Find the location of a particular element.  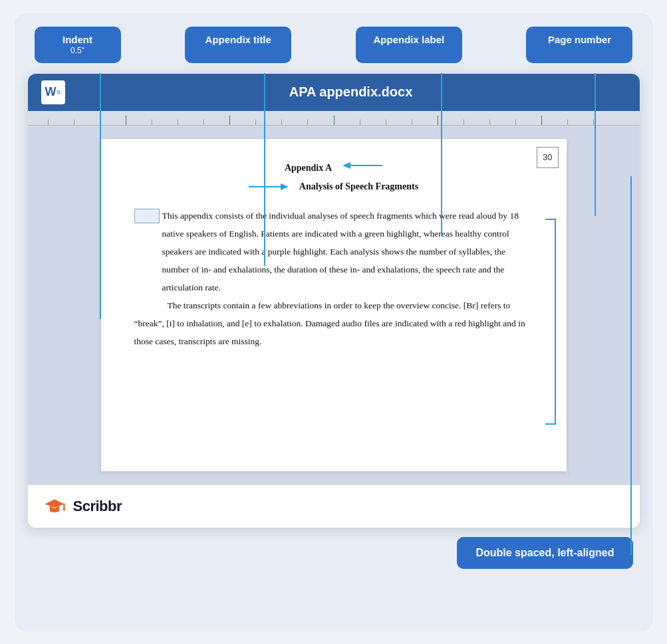

second-paragraph: The transcripts contain a few abbreviati… is located at coordinates (334, 323).